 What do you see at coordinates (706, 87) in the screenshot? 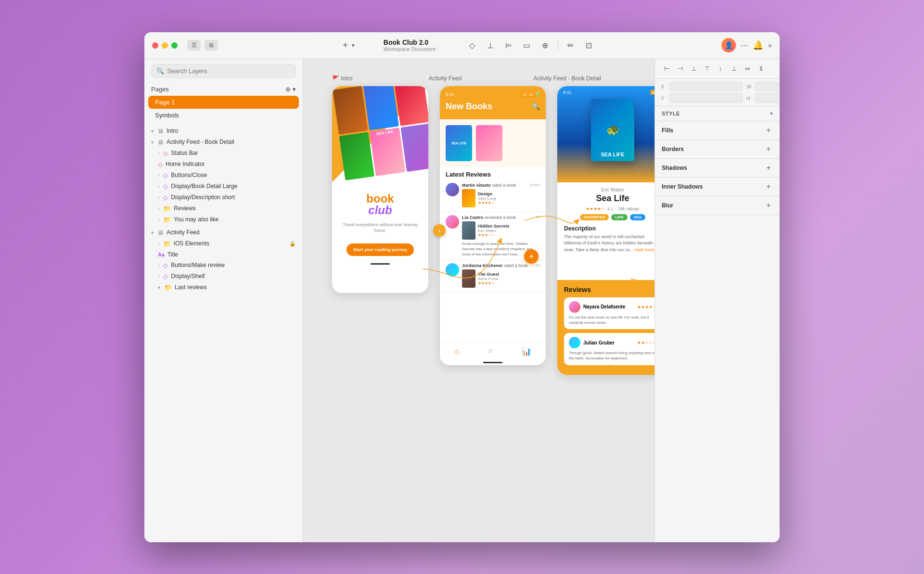
I see `rp-x-input` at bounding box center [706, 87].